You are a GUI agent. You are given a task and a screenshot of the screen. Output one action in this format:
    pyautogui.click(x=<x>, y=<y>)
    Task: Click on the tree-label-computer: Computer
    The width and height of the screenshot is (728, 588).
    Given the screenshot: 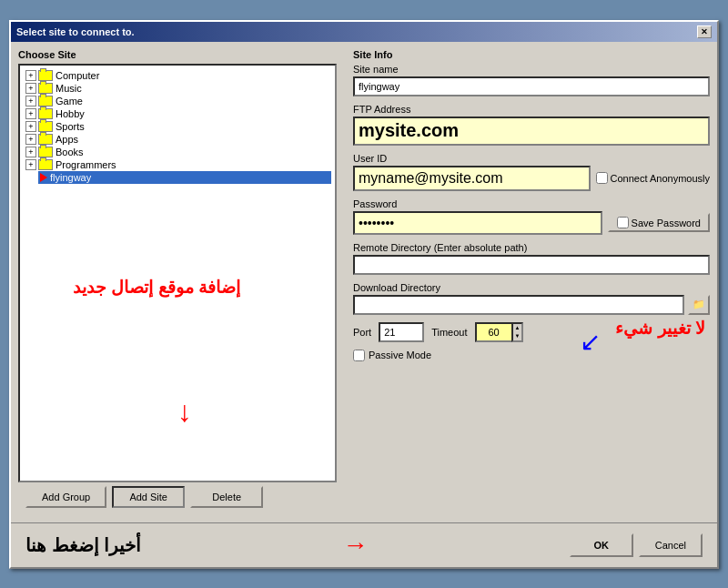 What is the action you would take?
    pyautogui.click(x=77, y=76)
    